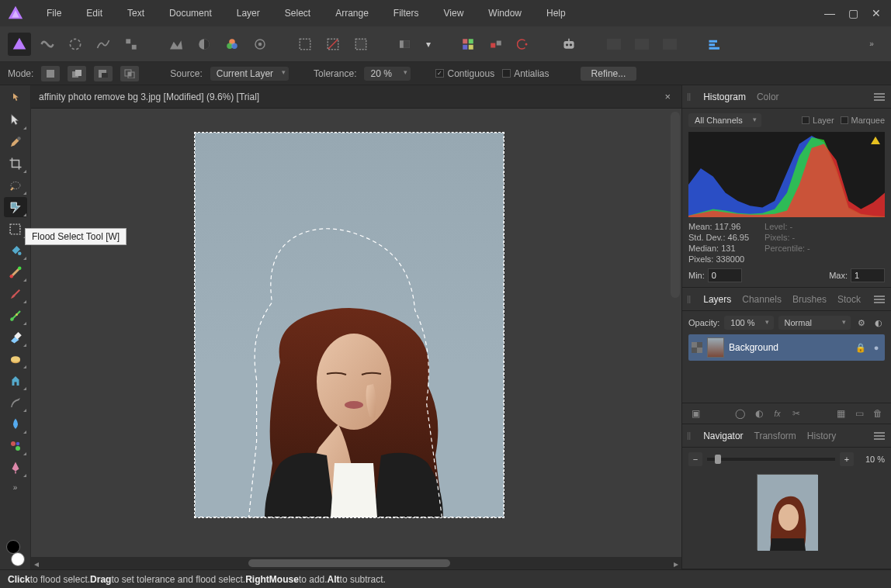 Image resolution: width=891 pixels, height=588 pixels. What do you see at coordinates (740, 413) in the screenshot?
I see `mask-icon: ◯` at bounding box center [740, 413].